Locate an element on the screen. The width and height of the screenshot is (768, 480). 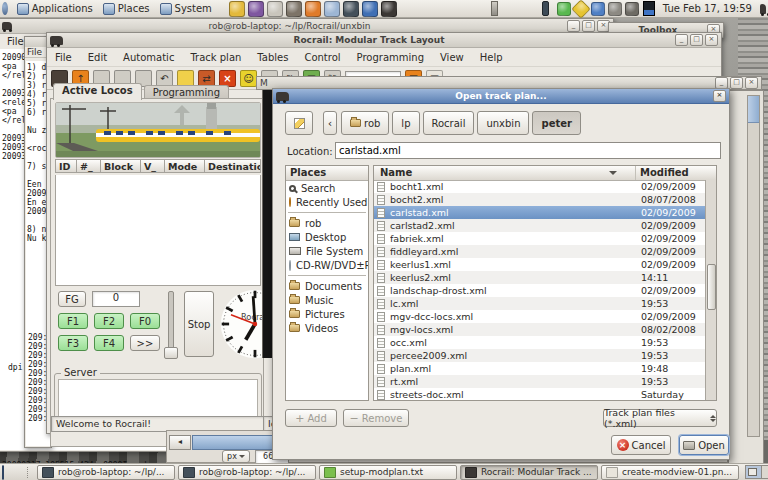
more-functions-button: >> is located at coordinates (145, 343).